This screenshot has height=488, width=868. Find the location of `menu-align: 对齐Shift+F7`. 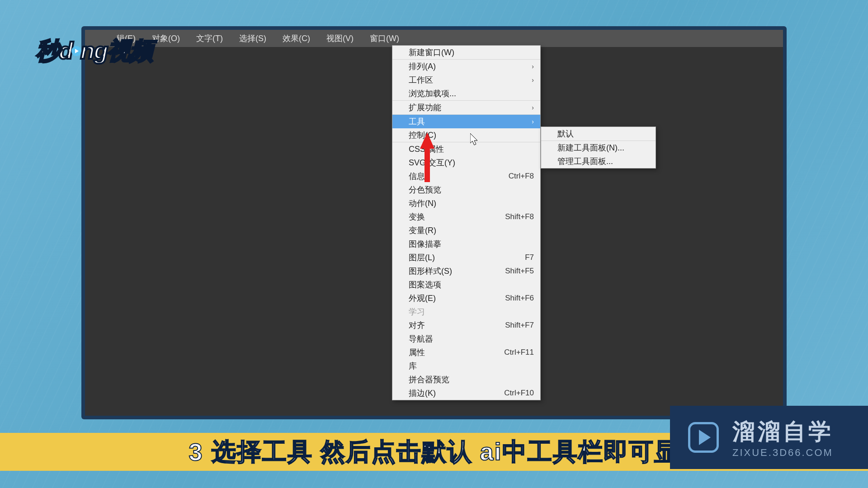

menu-align: 对齐Shift+F7 is located at coordinates (467, 325).